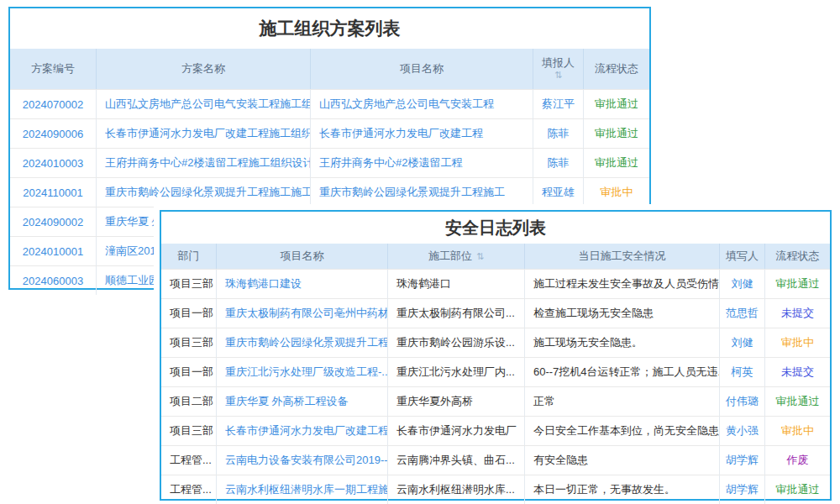 This screenshot has width=840, height=504. I want to click on situation-cell: 今日安全工作基本到位，尚无安全隐患..., so click(622, 431).